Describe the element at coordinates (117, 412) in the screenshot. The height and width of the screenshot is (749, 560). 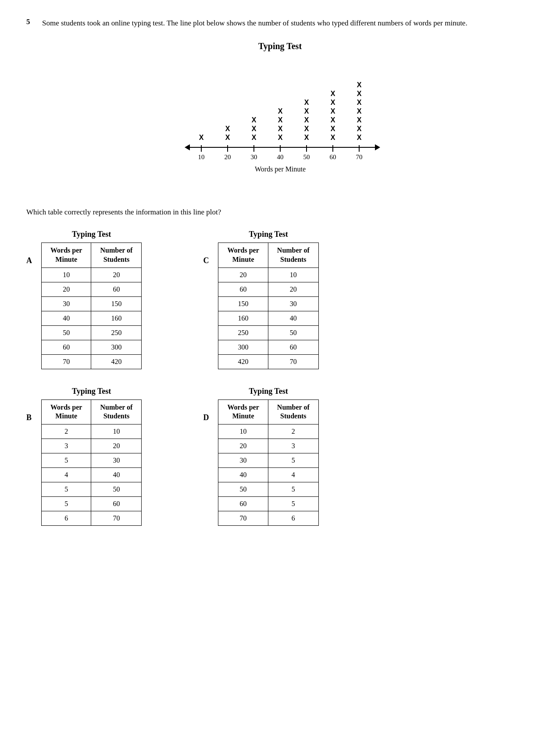
I see `option-b-col2-header: Number ofStudents` at that location.